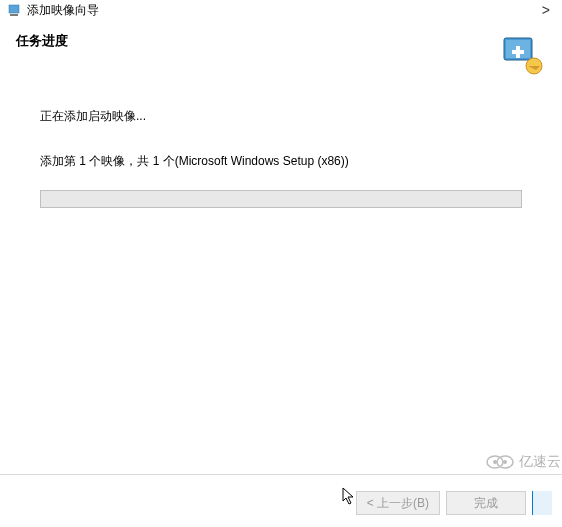  What do you see at coordinates (281, 116) in the screenshot?
I see `status-text: 正在添加启动映像...` at bounding box center [281, 116].